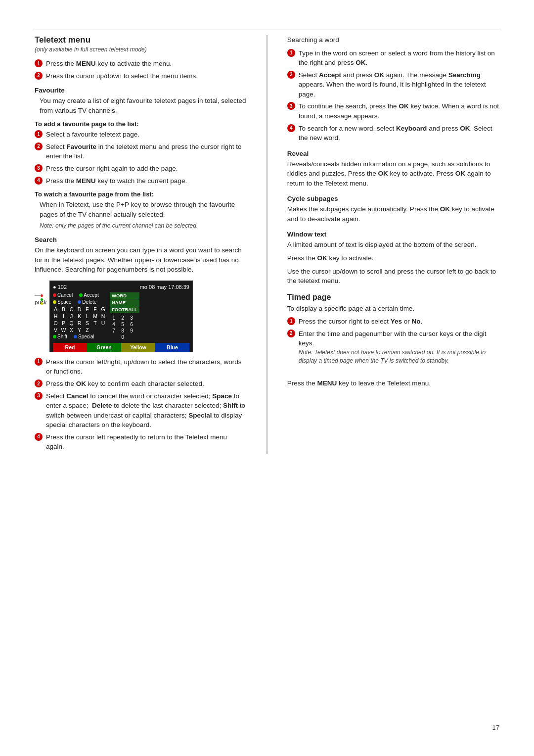 This screenshot has height=756, width=534. Describe the element at coordinates (89, 295) in the screenshot. I see `kb-accept-btn: Accept` at that location.